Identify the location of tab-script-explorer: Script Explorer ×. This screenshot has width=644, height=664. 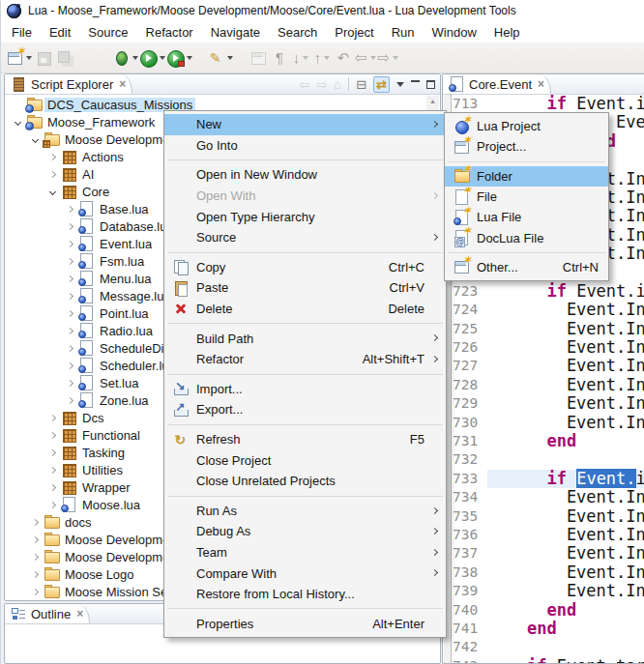
(69, 84).